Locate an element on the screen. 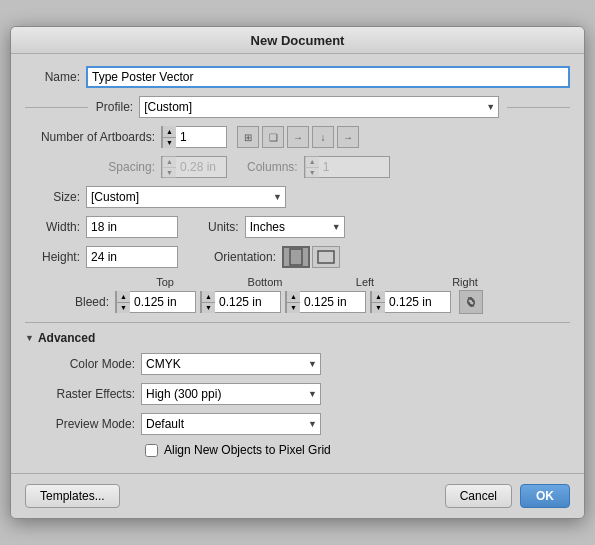  height-input is located at coordinates (132, 257).